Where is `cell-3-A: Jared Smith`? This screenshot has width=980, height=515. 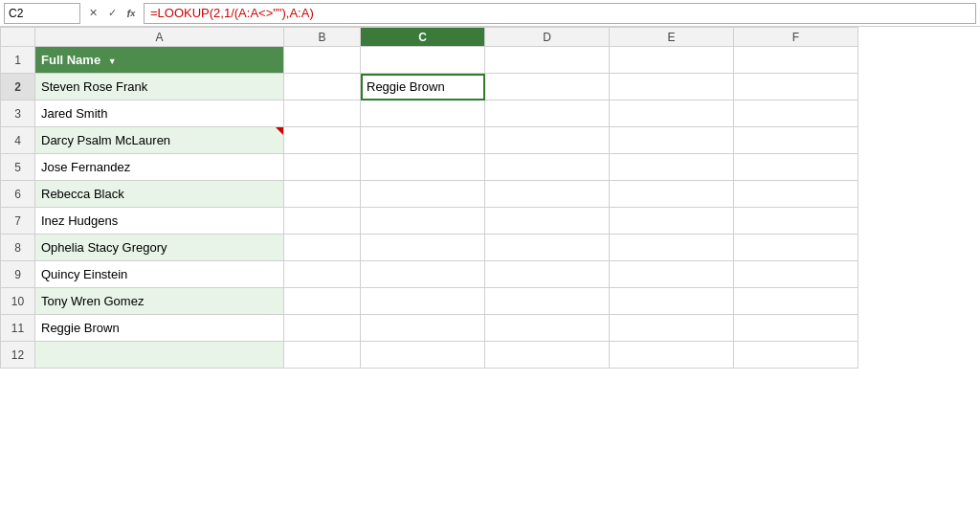 cell-3-A: Jared Smith is located at coordinates (160, 114).